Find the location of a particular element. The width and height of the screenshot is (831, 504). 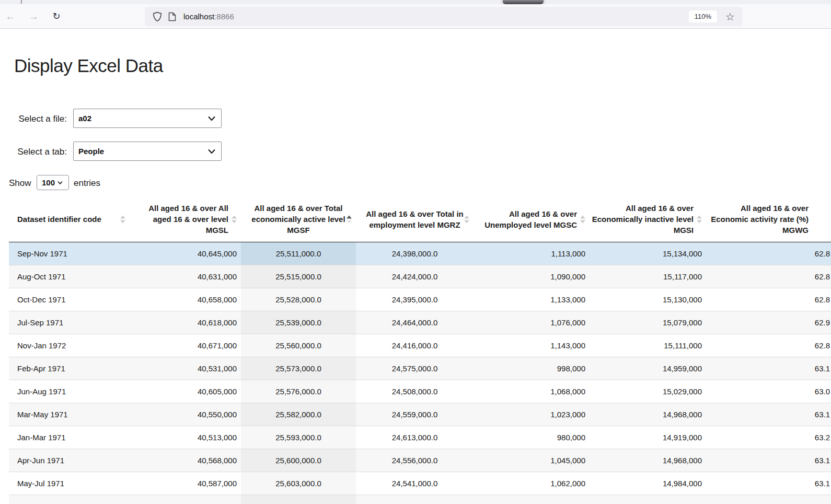

shield-icon is located at coordinates (157, 17).